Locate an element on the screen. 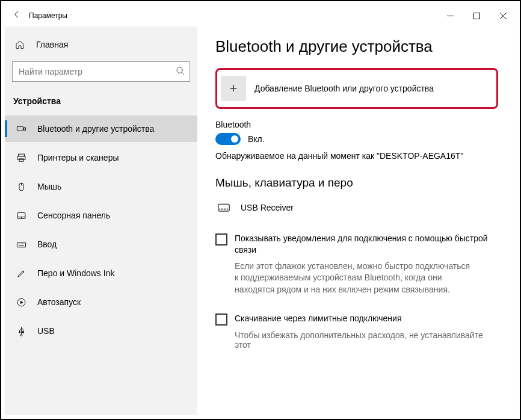 The image size is (521, 420). category-header: Устройства is located at coordinates (101, 103).